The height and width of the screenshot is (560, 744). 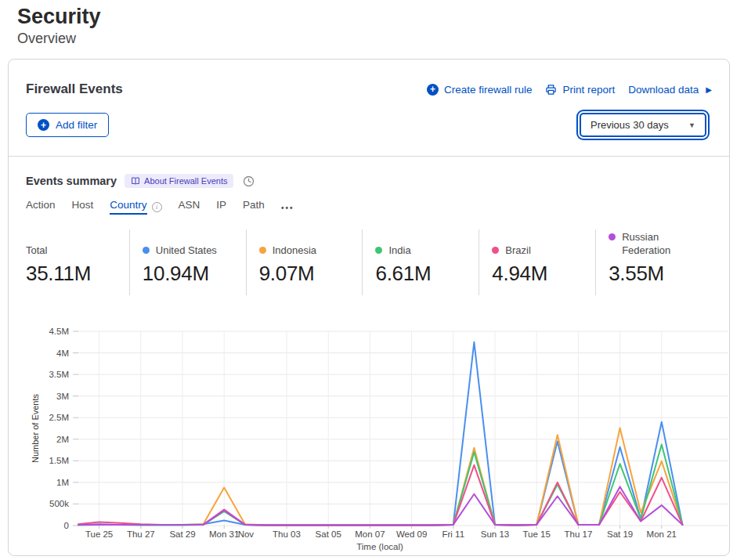 I want to click on svg-text: Thu 17, so click(x=578, y=534).